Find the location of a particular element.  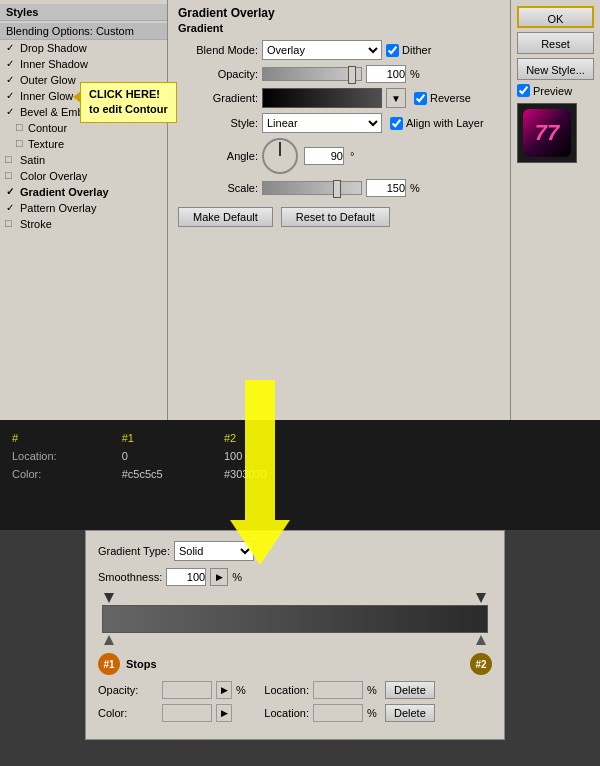

satin-item: Satin is located at coordinates (84, 160).